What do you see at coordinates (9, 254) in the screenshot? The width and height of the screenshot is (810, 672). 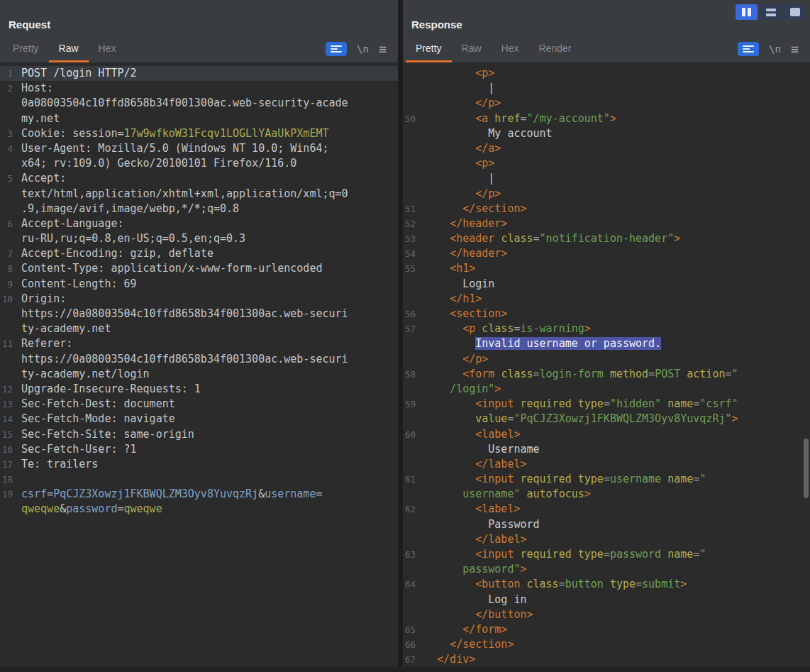 I see `line-number: 7` at bounding box center [9, 254].